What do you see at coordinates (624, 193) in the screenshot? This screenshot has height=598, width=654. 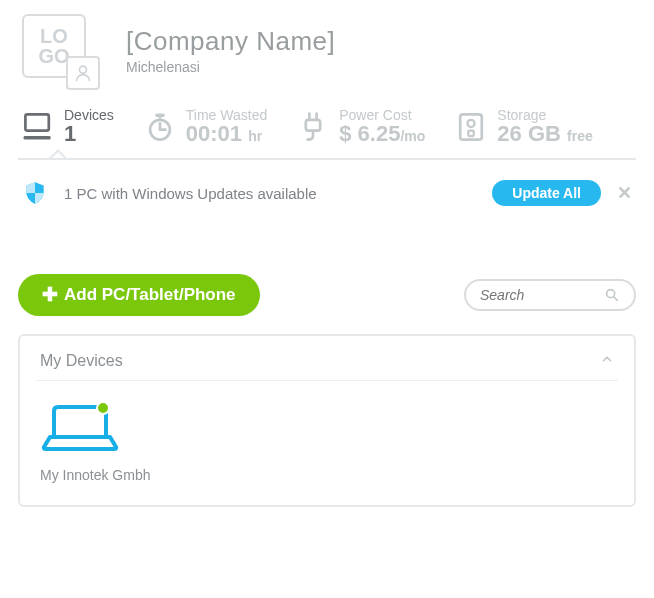 I see `close-icon: ✕` at bounding box center [624, 193].